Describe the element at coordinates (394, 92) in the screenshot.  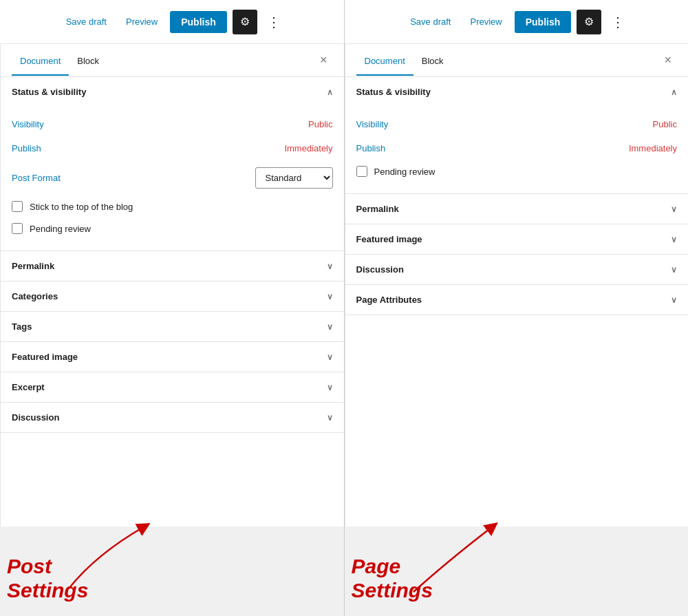
I see `right-section-status-label: Status & visibility` at that location.